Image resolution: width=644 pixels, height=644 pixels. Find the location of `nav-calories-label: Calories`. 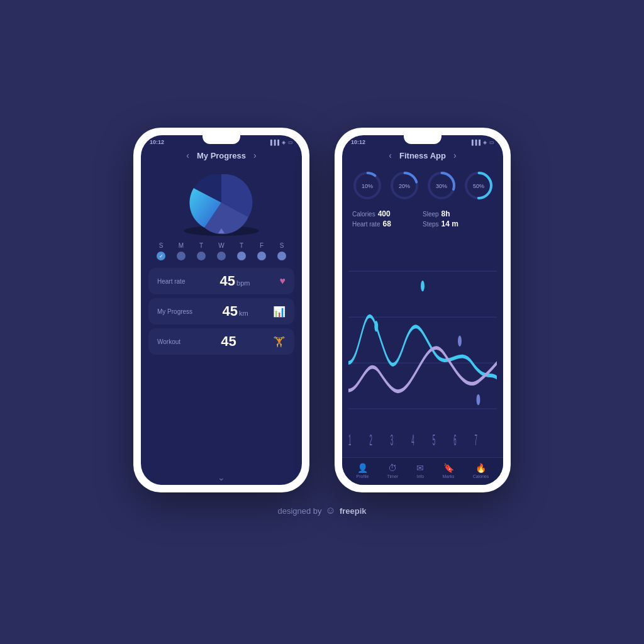

nav-calories-label: Calories is located at coordinates (481, 477).